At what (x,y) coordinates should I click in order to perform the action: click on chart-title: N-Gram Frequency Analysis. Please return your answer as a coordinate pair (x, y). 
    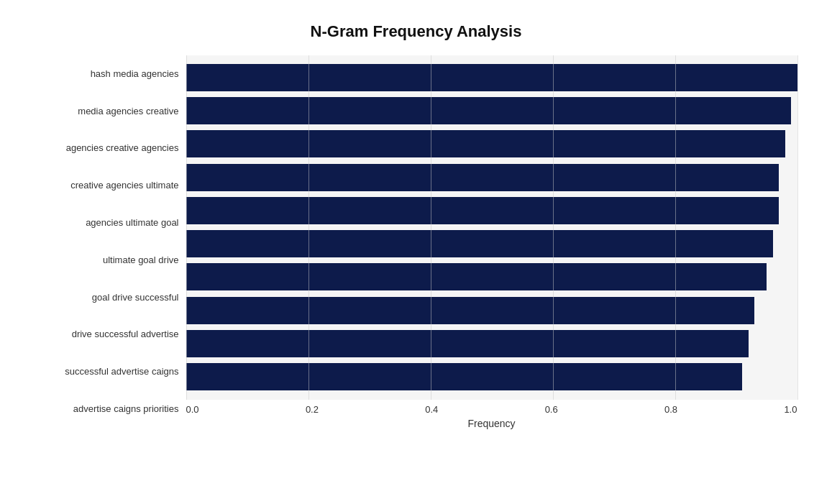
    Looking at the image, I should click on (416, 32).